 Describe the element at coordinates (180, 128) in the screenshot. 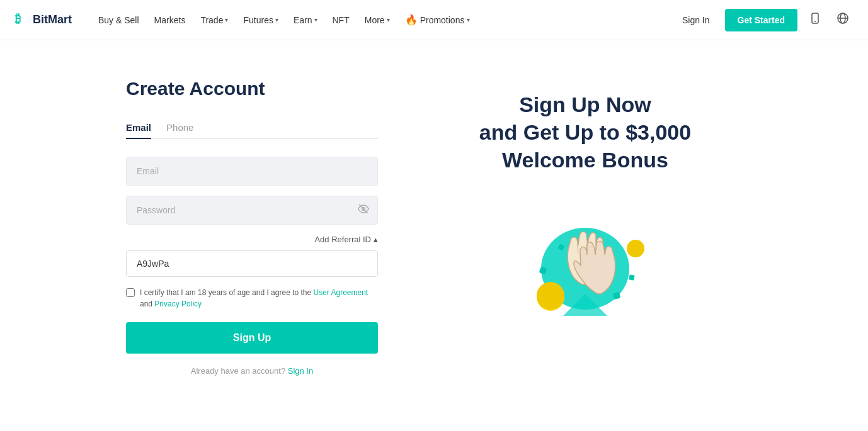

I see `tab-phone: Phone` at that location.